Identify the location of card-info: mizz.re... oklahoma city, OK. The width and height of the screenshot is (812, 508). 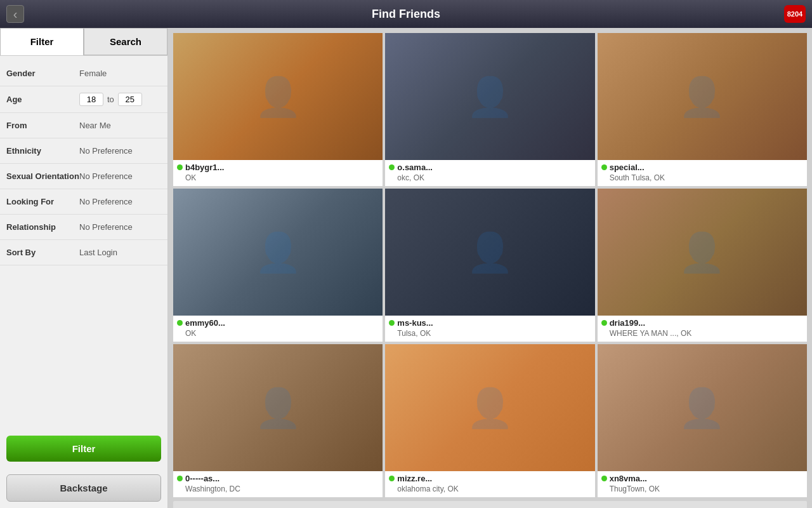
(490, 484).